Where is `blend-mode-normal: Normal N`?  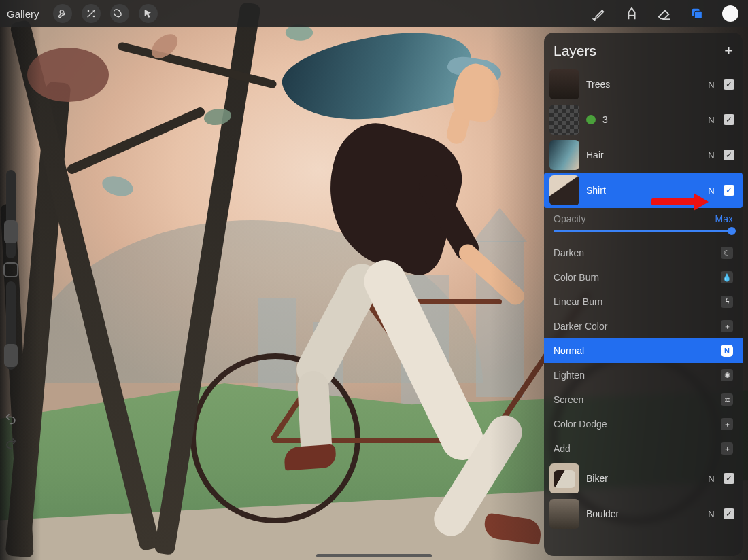
blend-mode-normal: Normal N is located at coordinates (643, 351).